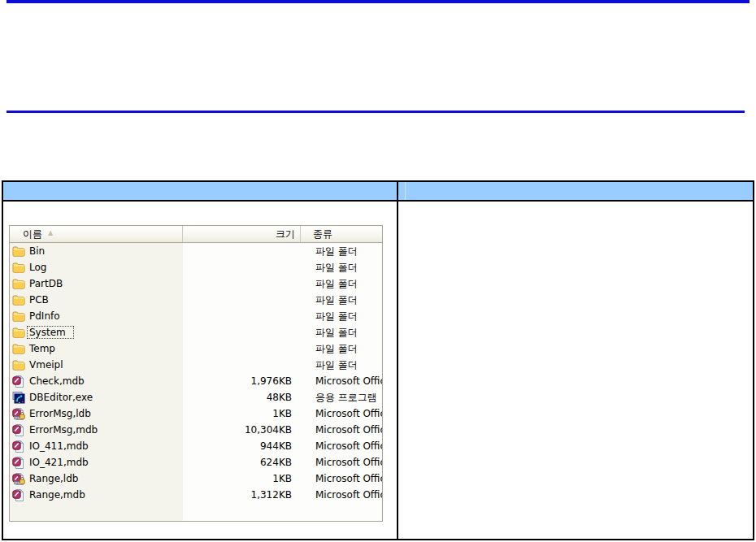 The height and width of the screenshot is (542, 756). Describe the element at coordinates (196, 381) in the screenshot. I see `file-row: Check,mdb1,976KBMicrosoft Office ...` at that location.